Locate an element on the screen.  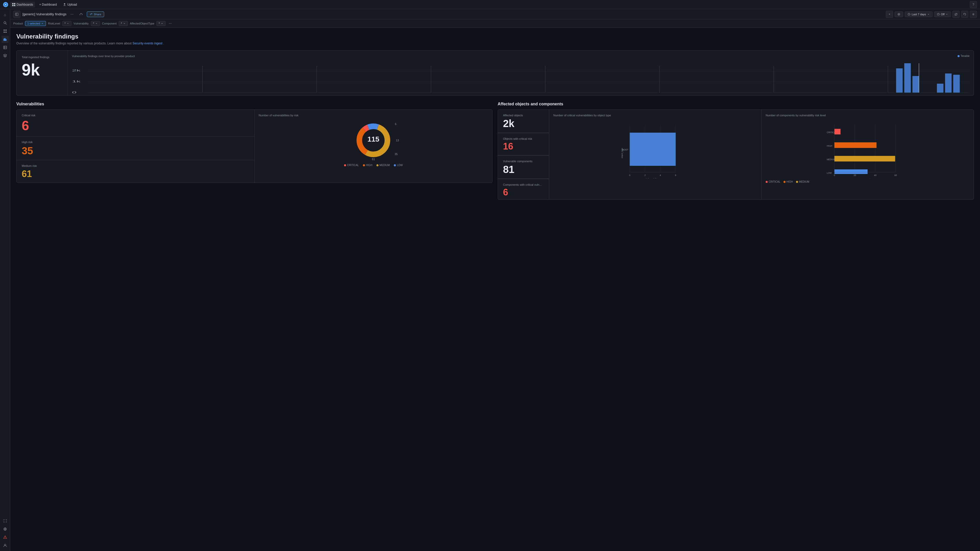
legend-comp-critical: CRITICAL is located at coordinates (773, 182).